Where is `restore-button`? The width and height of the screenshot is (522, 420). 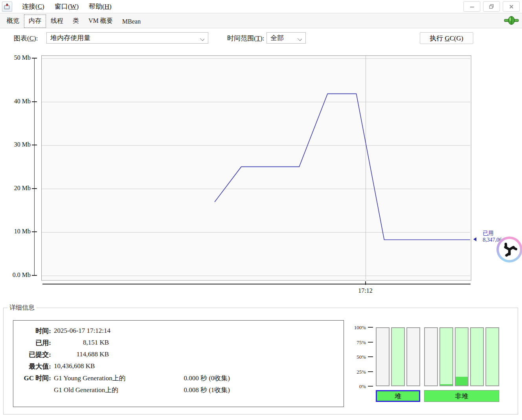 restore-button is located at coordinates (491, 6).